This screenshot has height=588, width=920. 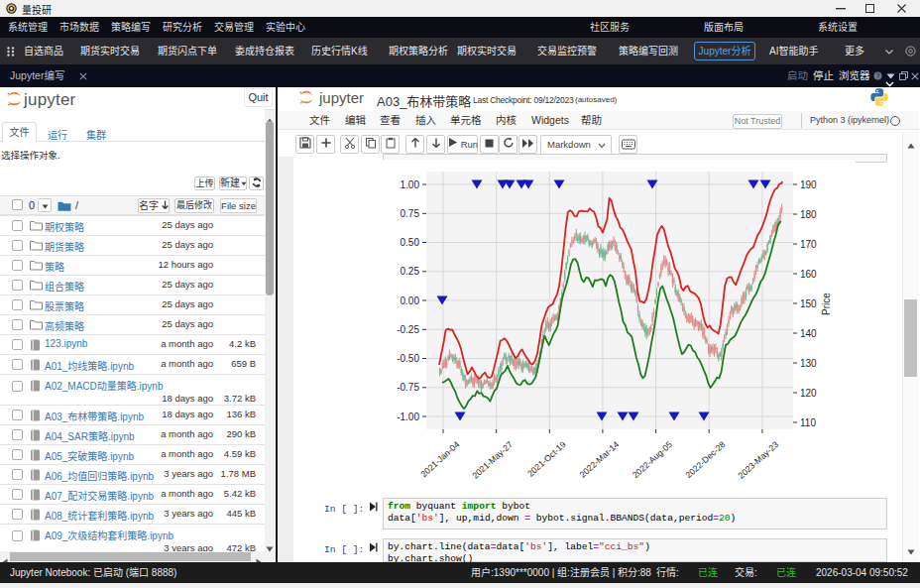 I want to click on svg-text: 0.00, so click(x=410, y=301).